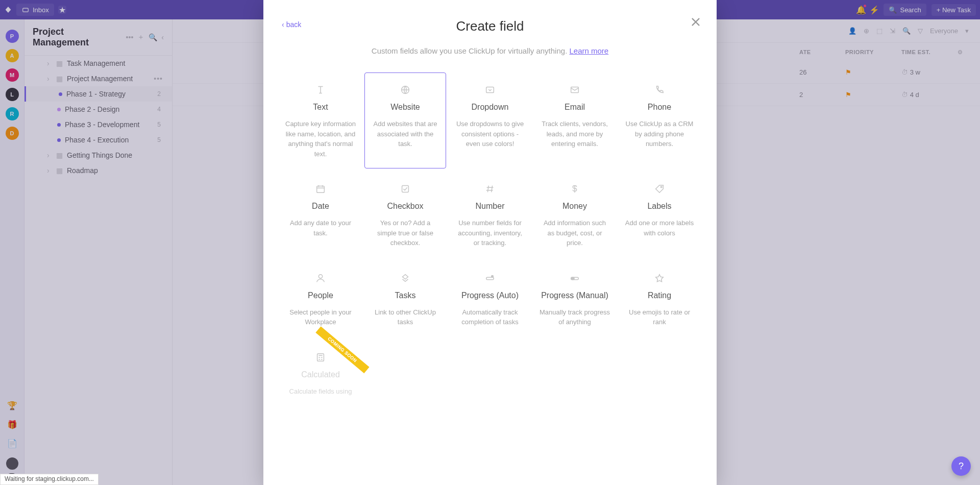 The image size is (980, 485). Describe the element at coordinates (321, 206) in the screenshot. I see `field-card-title: Date` at that location.